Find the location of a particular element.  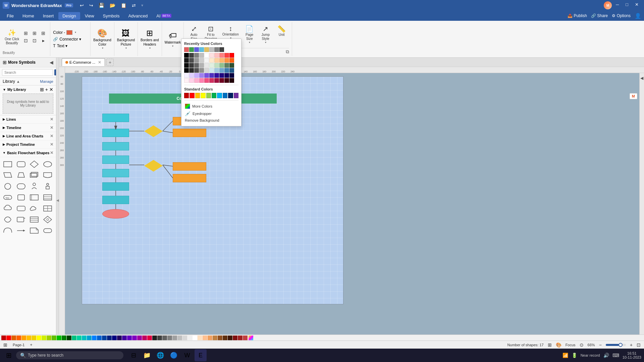

category-line-area-charts: ▶ Line and Area Charts ✕ is located at coordinates (28, 136).